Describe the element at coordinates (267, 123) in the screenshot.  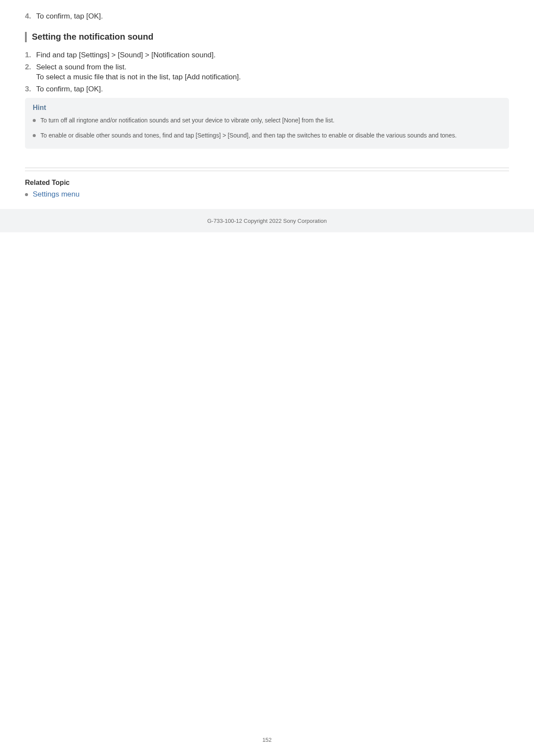
I see `hint-box: Hint To turn off all ringtone and/or not…` at that location.